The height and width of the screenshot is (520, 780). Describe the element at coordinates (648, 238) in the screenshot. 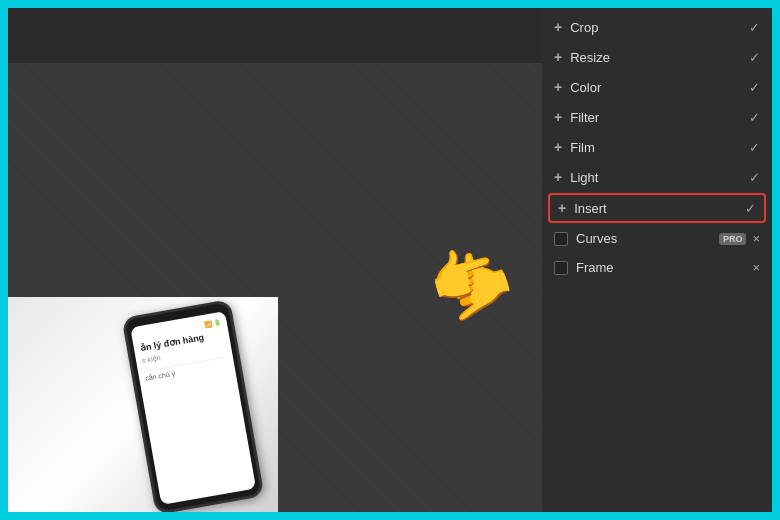

I see `curves-label: Curves` at that location.